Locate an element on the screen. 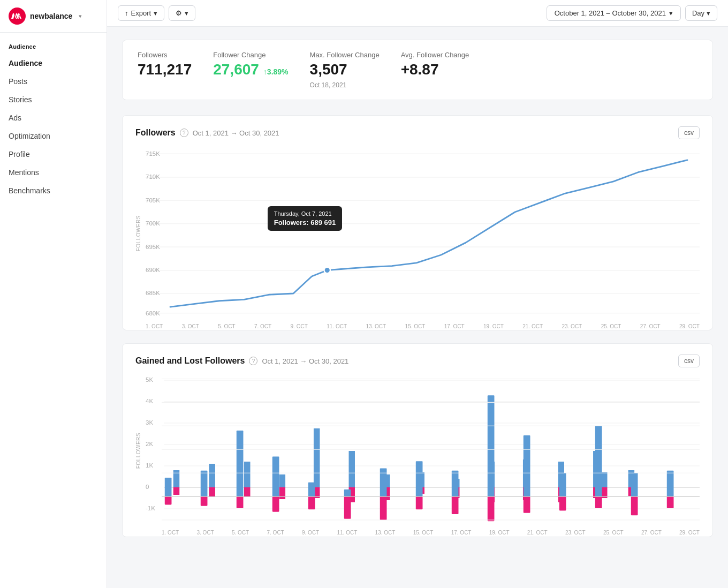  followers-label: Followers is located at coordinates (165, 55).